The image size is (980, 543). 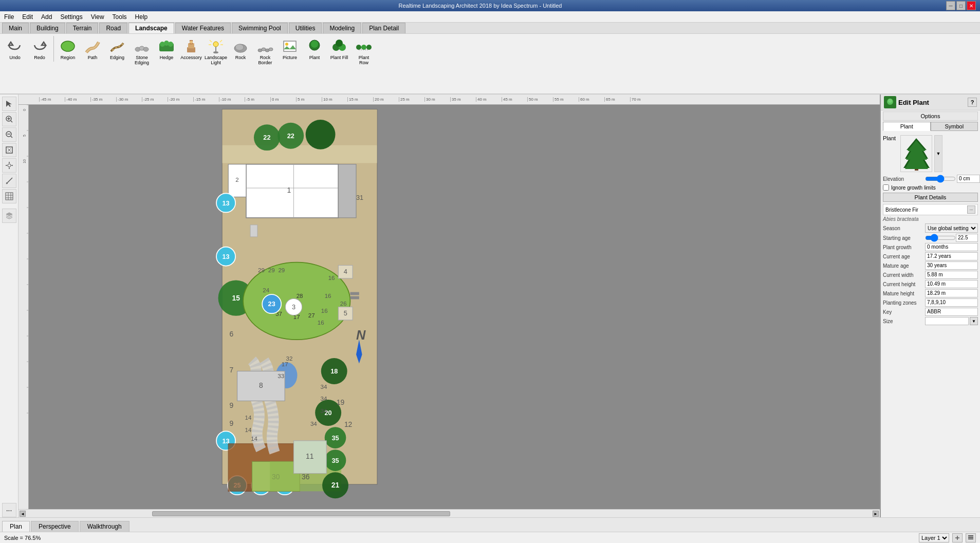 What do you see at coordinates (93, 49) in the screenshot?
I see `path-button: Path` at bounding box center [93, 49].